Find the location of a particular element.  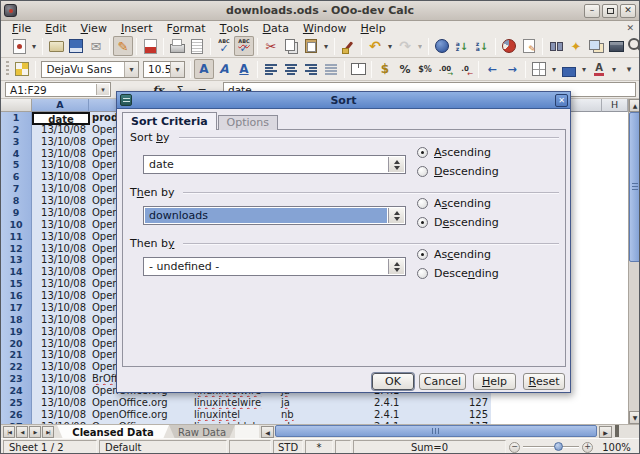

minimize-button-icon: – is located at coordinates (592, 11).